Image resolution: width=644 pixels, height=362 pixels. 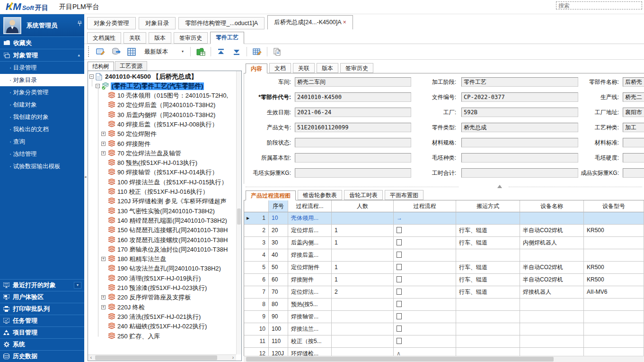 What do you see at coordinates (310, 305) in the screenshot?
I see `cell-process: 预热(按5...` at bounding box center [310, 305].